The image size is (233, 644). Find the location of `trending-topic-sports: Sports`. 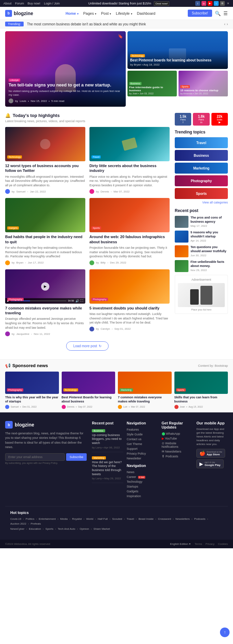

trending-topic-sports: Sports is located at coordinates (201, 194).